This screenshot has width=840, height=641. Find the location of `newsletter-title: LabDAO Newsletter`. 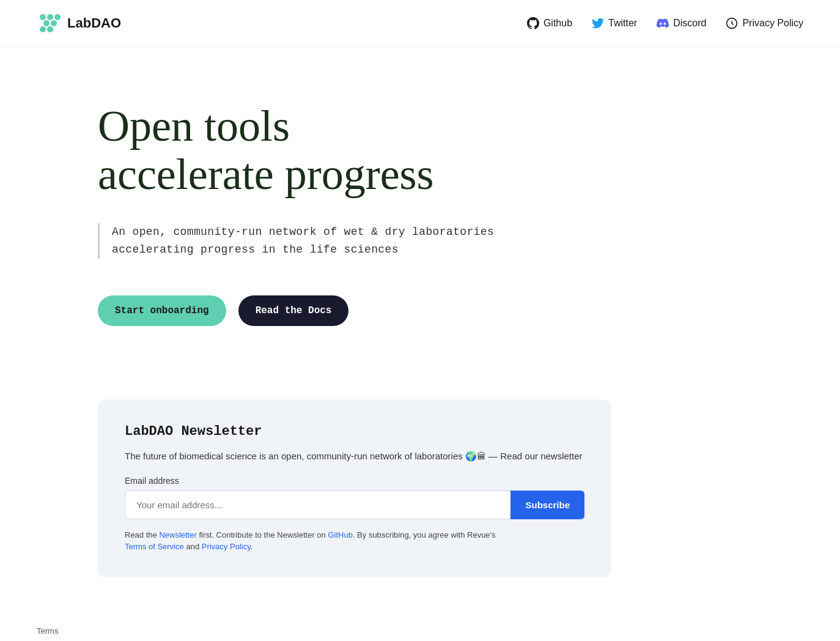

newsletter-title: LabDAO Newsletter is located at coordinates (355, 432).